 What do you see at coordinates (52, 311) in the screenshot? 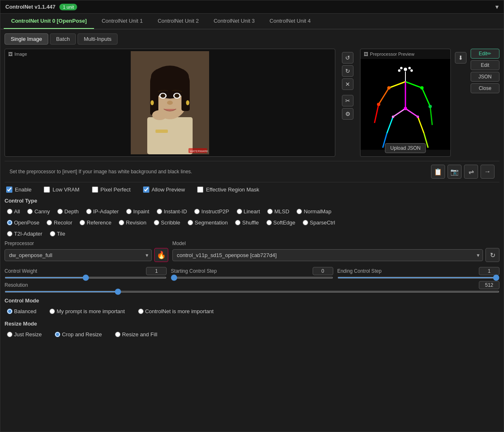
I see `control-mode-my-prompt-input` at bounding box center [52, 311].